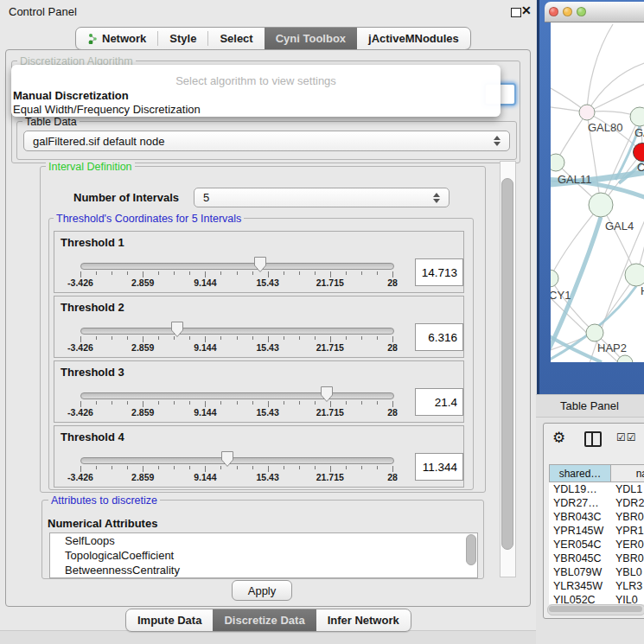 The width and height of the screenshot is (644, 644). Describe the element at coordinates (577, 558) in the screenshot. I see `cell-shared-name: YBR045C` at that location.